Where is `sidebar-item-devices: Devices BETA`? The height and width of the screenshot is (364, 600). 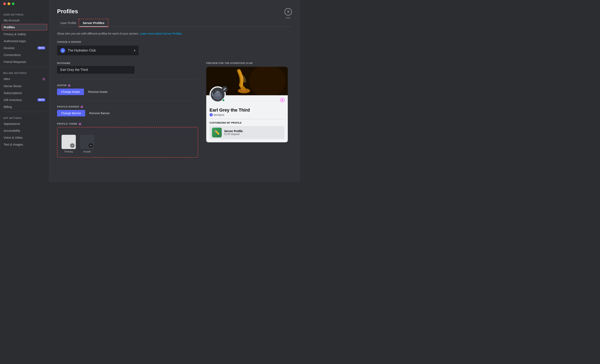
sidebar-item-devices: Devices BETA is located at coordinates (24, 48).